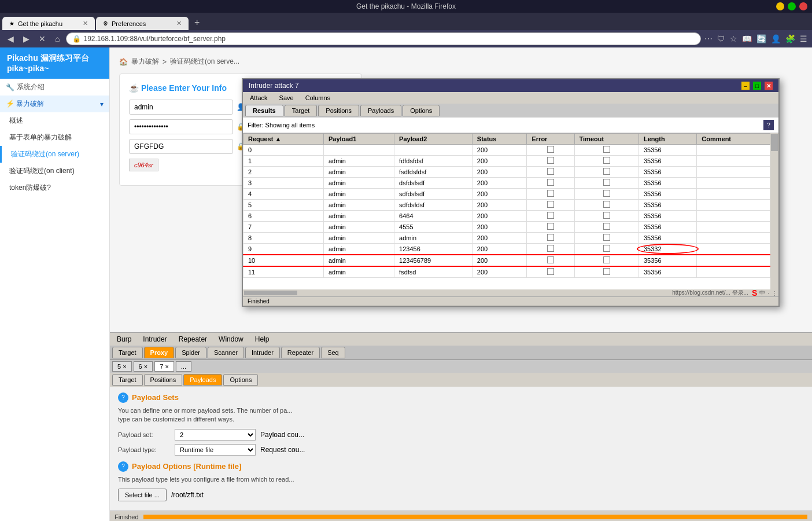 The width and height of the screenshot is (812, 521). Describe the element at coordinates (774, 142) in the screenshot. I see `iw-scroll-thumb` at that location.